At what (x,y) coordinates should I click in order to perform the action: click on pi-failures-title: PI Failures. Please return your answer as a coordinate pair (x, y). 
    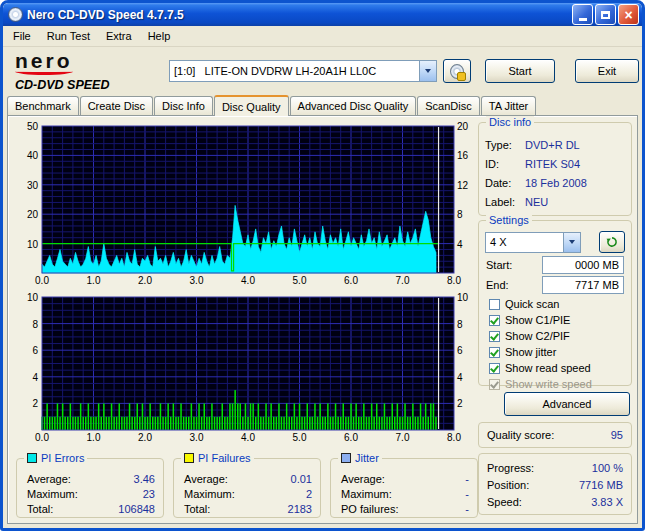
    Looking at the image, I should click on (224, 458).